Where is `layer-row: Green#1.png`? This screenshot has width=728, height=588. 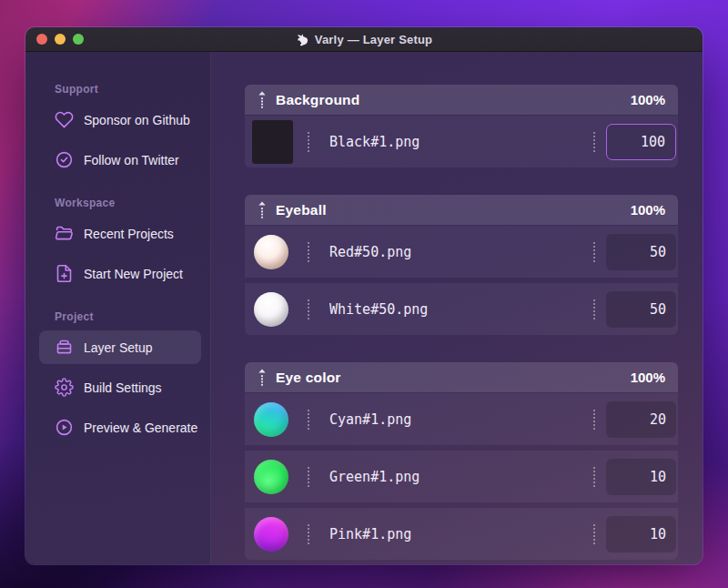
layer-row: Green#1.png is located at coordinates (461, 477).